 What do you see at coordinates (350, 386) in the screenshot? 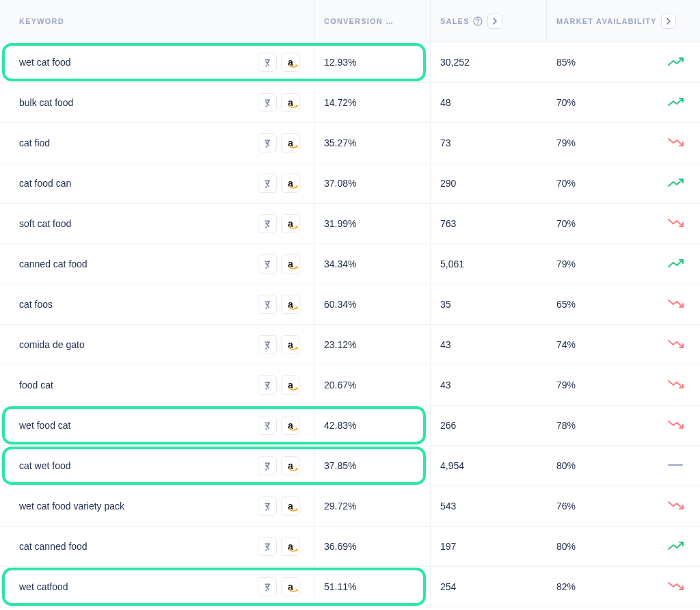
I see `table-row: food catऱa20.67%4379%` at bounding box center [350, 386].